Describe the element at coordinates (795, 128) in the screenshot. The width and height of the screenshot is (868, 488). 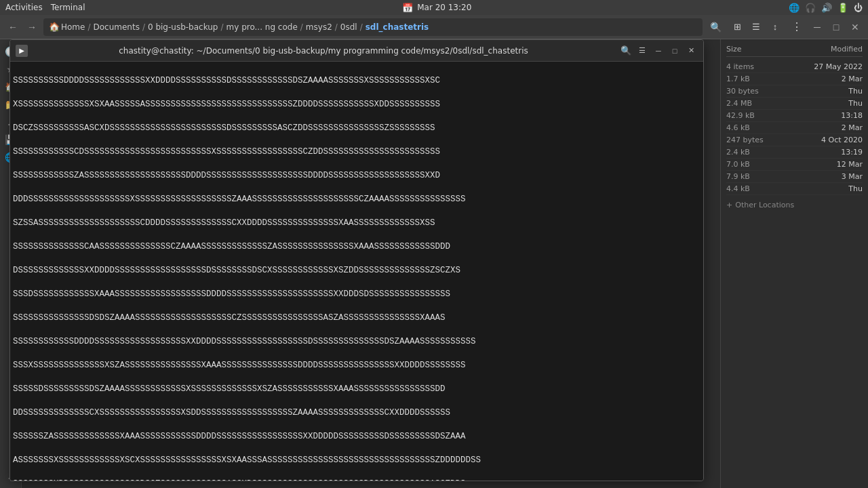
I see `right-panel-items: 4 items27 May 20221.7 kB2 Mar30 bytesThu…` at that location.